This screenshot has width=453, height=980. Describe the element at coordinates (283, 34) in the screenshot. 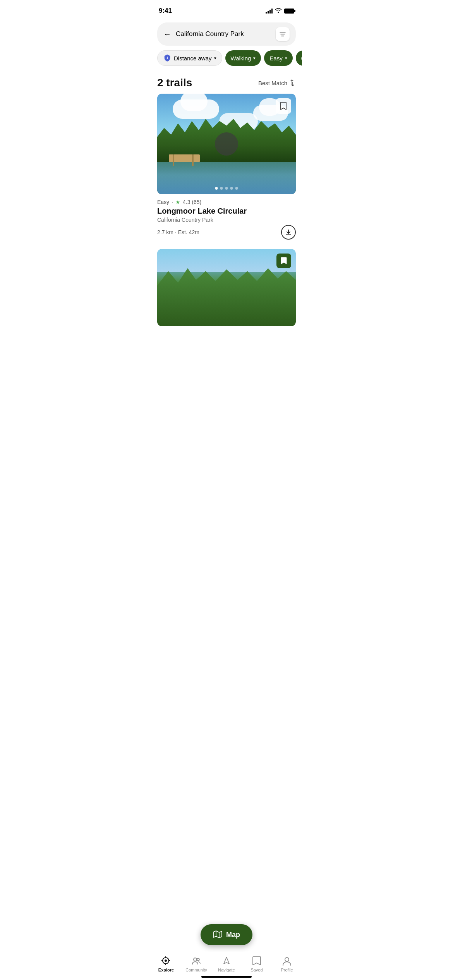

I see `filter-button` at that location.